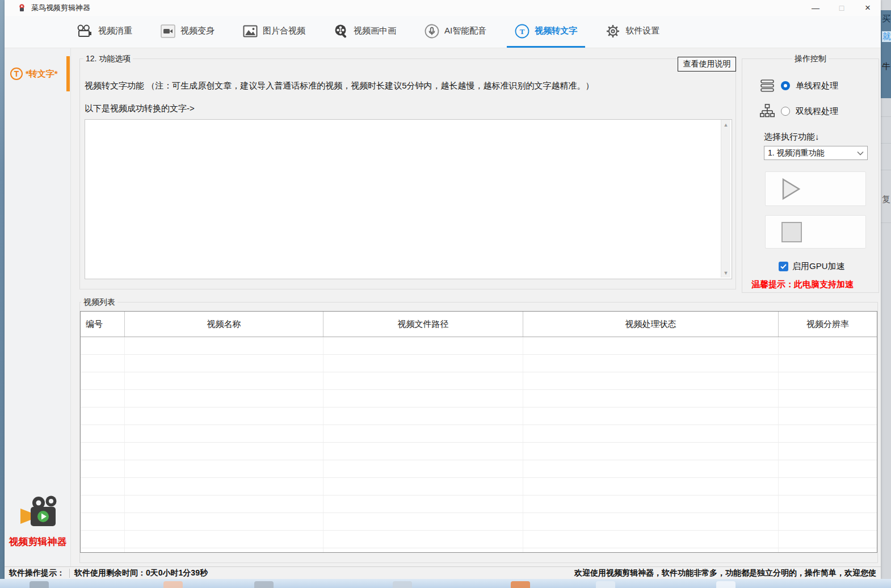 This screenshot has height=588, width=891. I want to click on video-camera-icon, so click(168, 31).